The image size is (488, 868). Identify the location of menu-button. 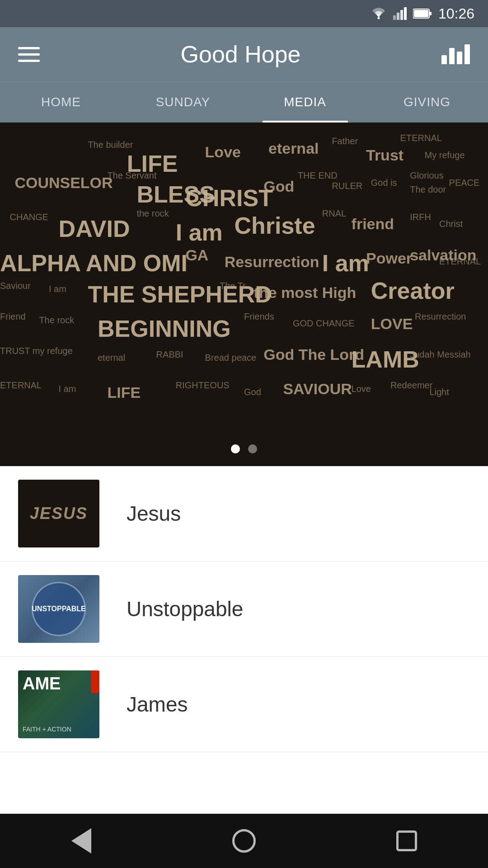
(29, 54).